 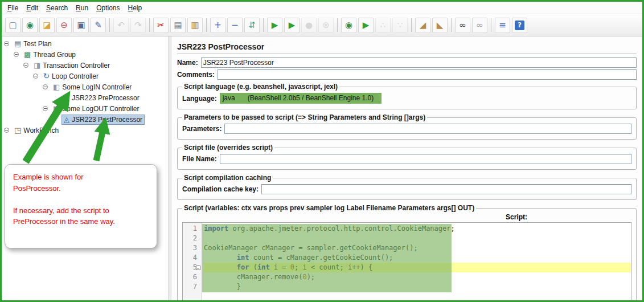 I want to click on toggle-button: ⇵, so click(x=252, y=25).